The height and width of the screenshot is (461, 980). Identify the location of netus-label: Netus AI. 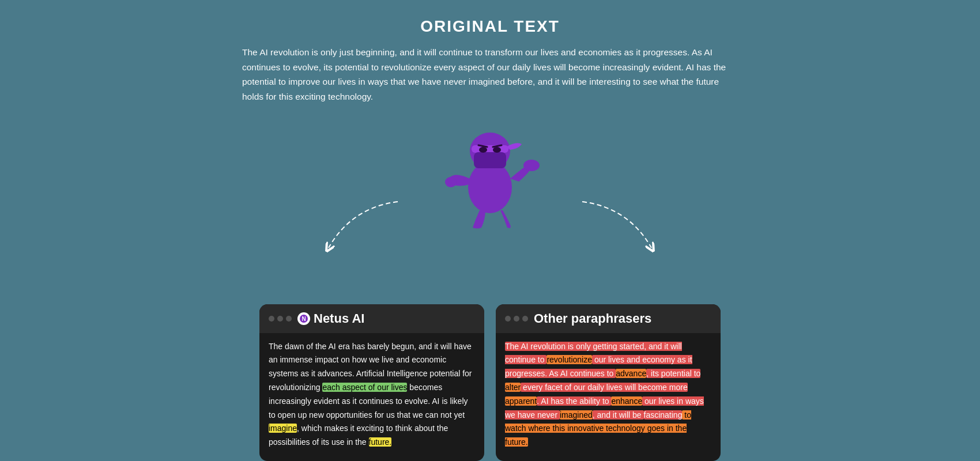
(339, 319).